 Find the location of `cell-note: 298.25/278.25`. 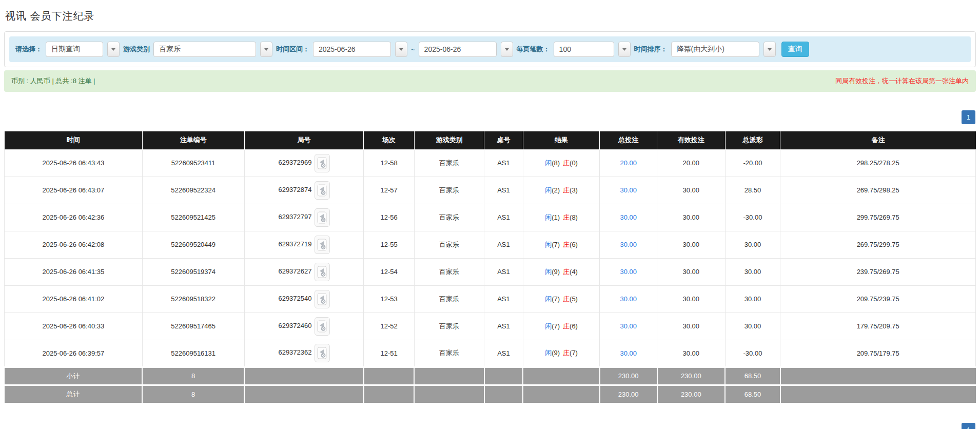

cell-note: 298.25/278.25 is located at coordinates (878, 163).